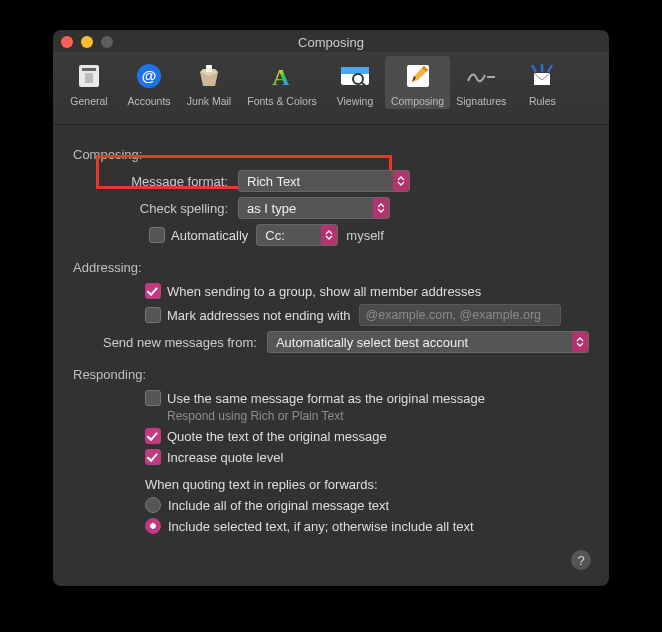 The image size is (662, 632). Describe the element at coordinates (356, 101) in the screenshot. I see `tab-label: Viewing` at that location.